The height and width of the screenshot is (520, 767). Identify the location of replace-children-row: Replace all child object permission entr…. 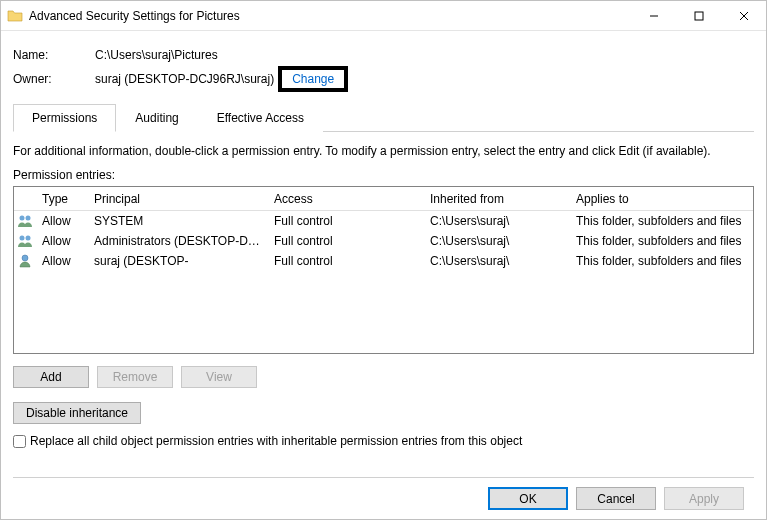
(384, 441).